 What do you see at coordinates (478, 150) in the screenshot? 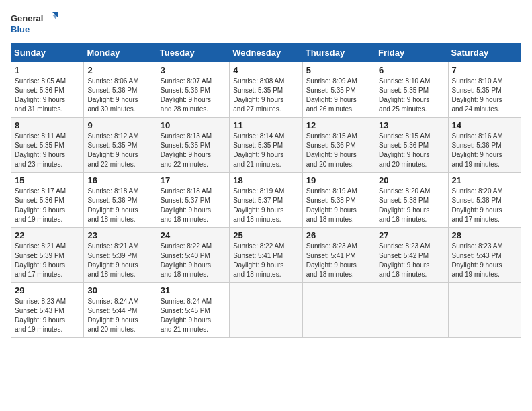
I see `day-info: Sunrise: 8:16 AMSunset: 5:36 PMDaylight:…` at bounding box center [478, 150].